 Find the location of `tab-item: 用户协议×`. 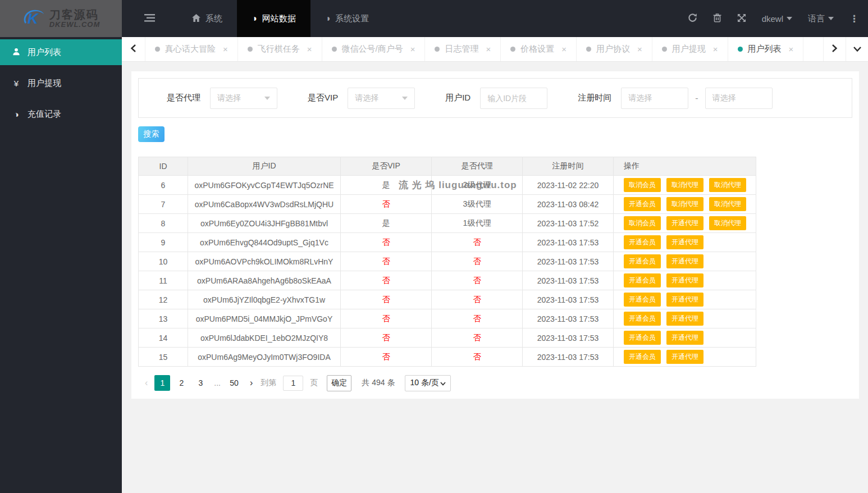

tab-item: 用户协议× is located at coordinates (614, 49).